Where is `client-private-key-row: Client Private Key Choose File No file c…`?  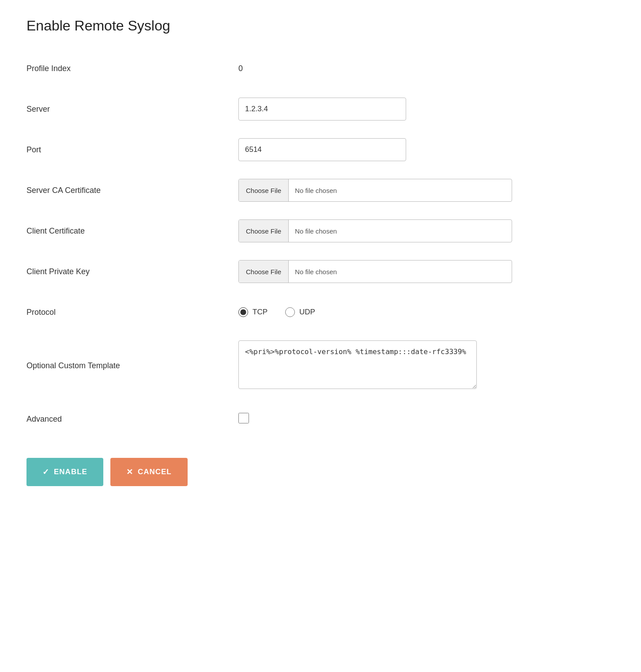 client-private-key-row: Client Private Key Choose File No file c… is located at coordinates (269, 272).